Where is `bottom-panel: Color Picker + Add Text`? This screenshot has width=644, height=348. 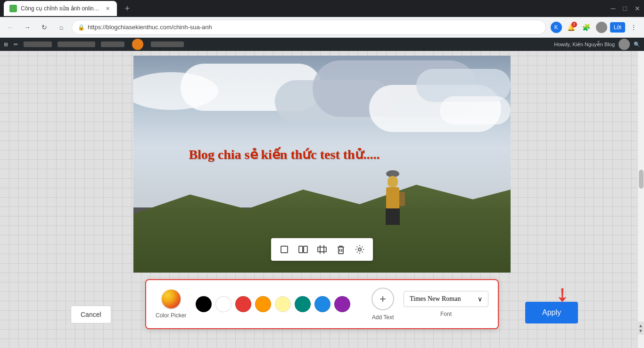 bottom-panel: Color Picker + Add Text is located at coordinates (322, 304).